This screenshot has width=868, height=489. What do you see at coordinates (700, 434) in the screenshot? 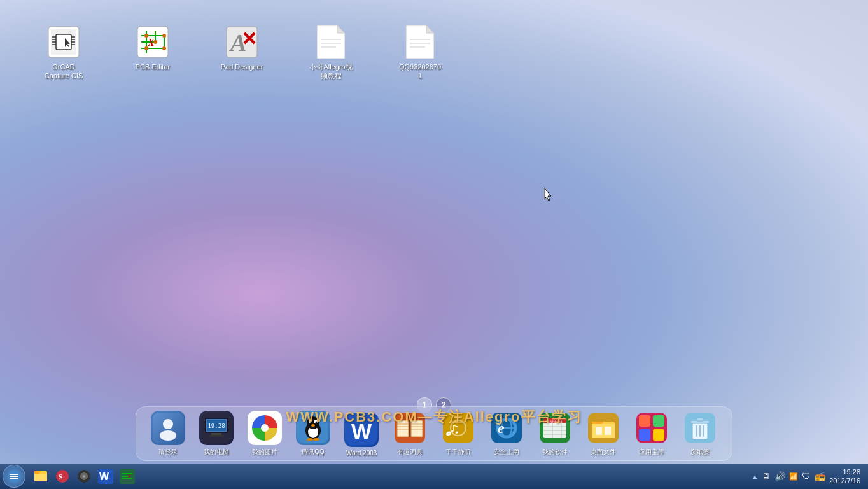
I see `dock-item-trash: 废纸篓` at bounding box center [700, 434].